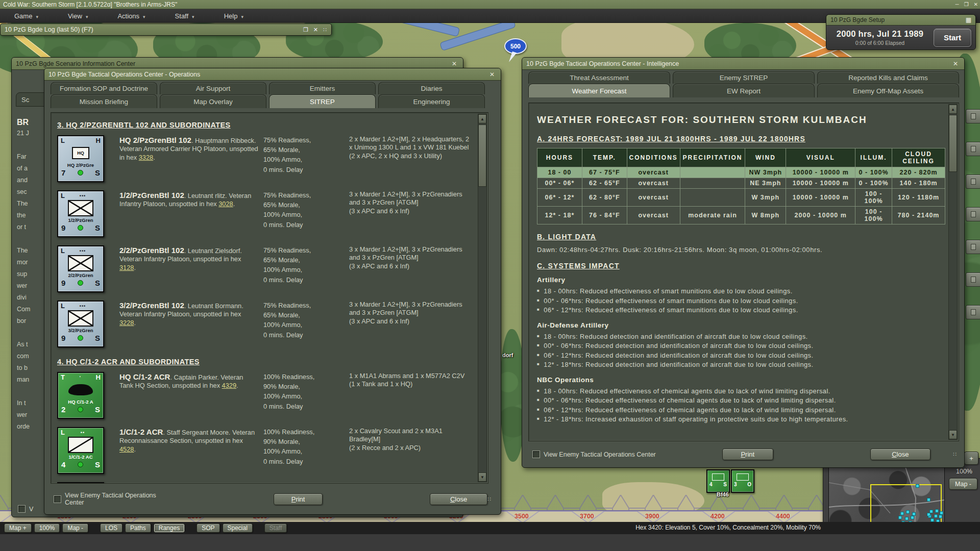 Image resolution: width=980 pixels, height=551 pixels. What do you see at coordinates (238, 528) in the screenshot?
I see `toolbar-special: Special` at bounding box center [238, 528].